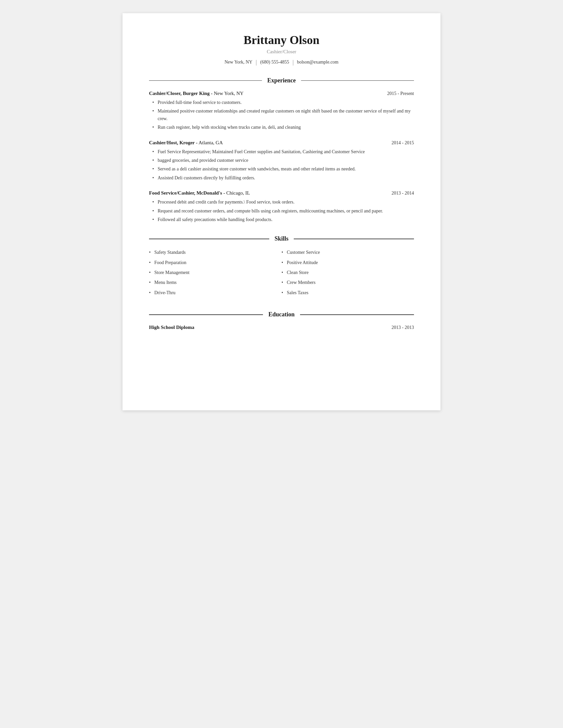 The height and width of the screenshot is (728, 563). Describe the element at coordinates (212, 293) in the screenshot. I see `skill-item: Drive-Thru` at that location.